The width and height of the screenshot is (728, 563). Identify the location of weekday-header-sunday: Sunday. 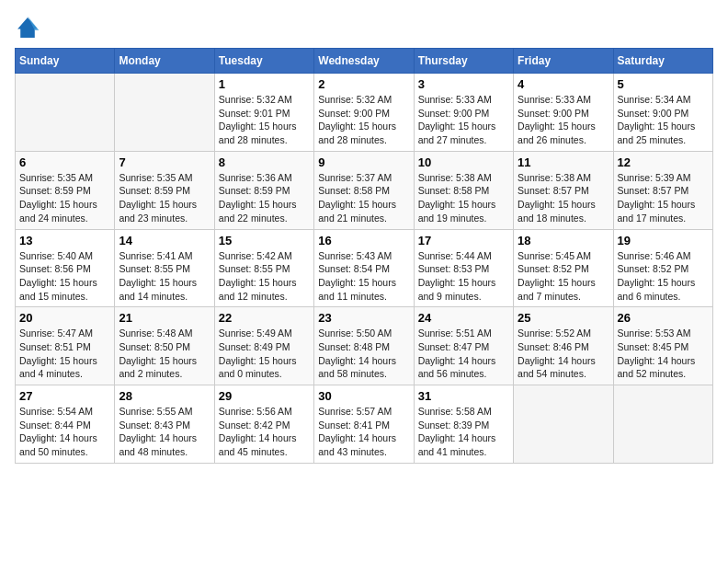
(65, 61).